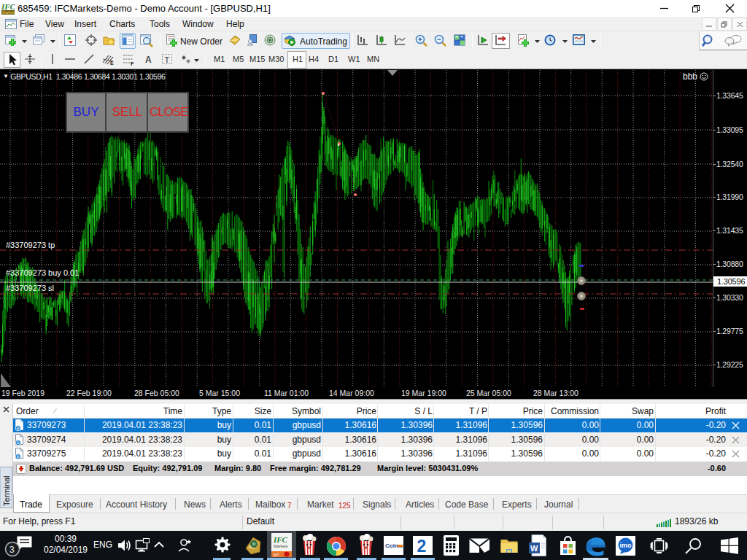 The height and width of the screenshot is (560, 747). Describe the element at coordinates (422, 546) in the screenshot. I see `svg-text: 2` at that location.